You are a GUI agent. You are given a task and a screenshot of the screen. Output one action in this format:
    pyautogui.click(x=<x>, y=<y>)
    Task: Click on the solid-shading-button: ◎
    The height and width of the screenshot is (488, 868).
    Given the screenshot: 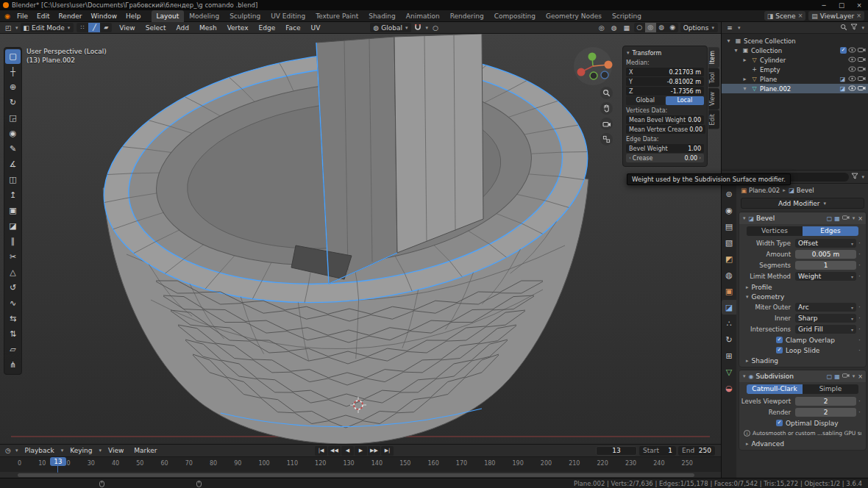 What is the action you would take?
    pyautogui.click(x=650, y=28)
    